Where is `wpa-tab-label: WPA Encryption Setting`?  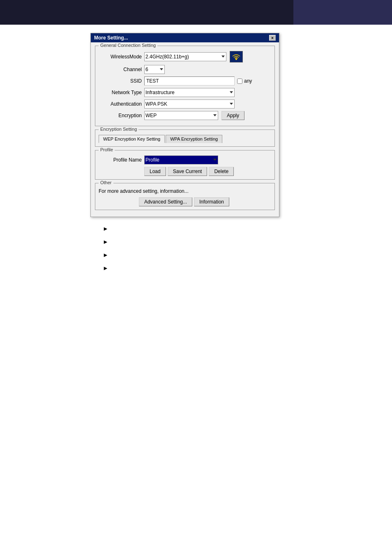 wpa-tab-label: WPA Encryption Setting is located at coordinates (194, 139).